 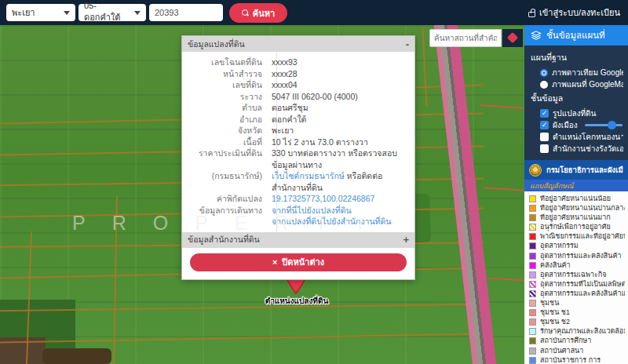 What do you see at coordinates (575, 113) in the screenshot?
I see `layer-option-label: รูปแปลงที่ดิน` at bounding box center [575, 113].